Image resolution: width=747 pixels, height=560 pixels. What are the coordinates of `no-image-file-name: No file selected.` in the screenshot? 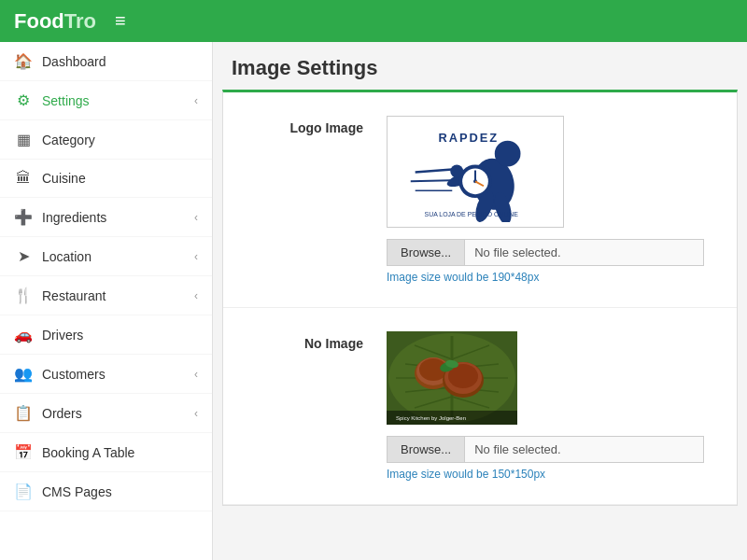 It's located at (517, 450).